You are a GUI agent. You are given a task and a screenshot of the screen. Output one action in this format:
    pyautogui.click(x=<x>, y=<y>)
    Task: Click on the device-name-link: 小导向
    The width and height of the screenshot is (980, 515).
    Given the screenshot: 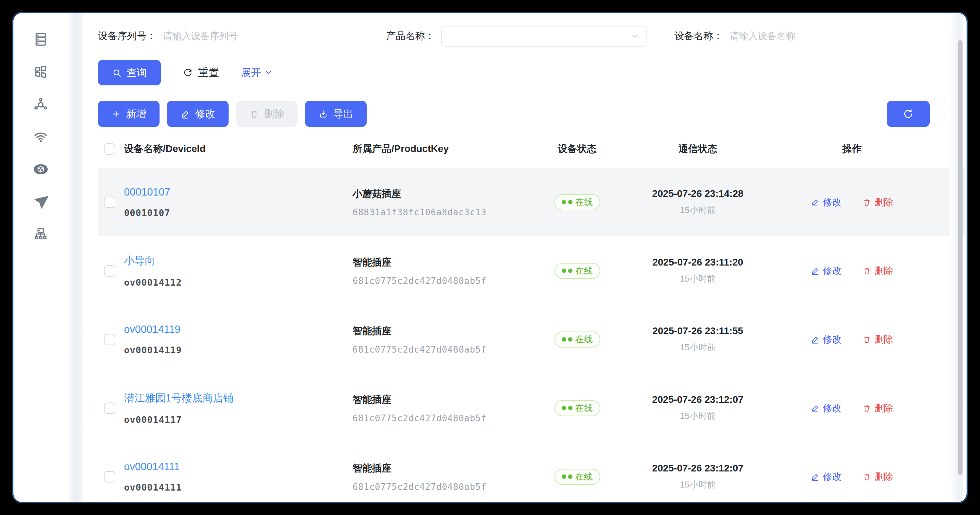 What is the action you would take?
    pyautogui.click(x=238, y=261)
    